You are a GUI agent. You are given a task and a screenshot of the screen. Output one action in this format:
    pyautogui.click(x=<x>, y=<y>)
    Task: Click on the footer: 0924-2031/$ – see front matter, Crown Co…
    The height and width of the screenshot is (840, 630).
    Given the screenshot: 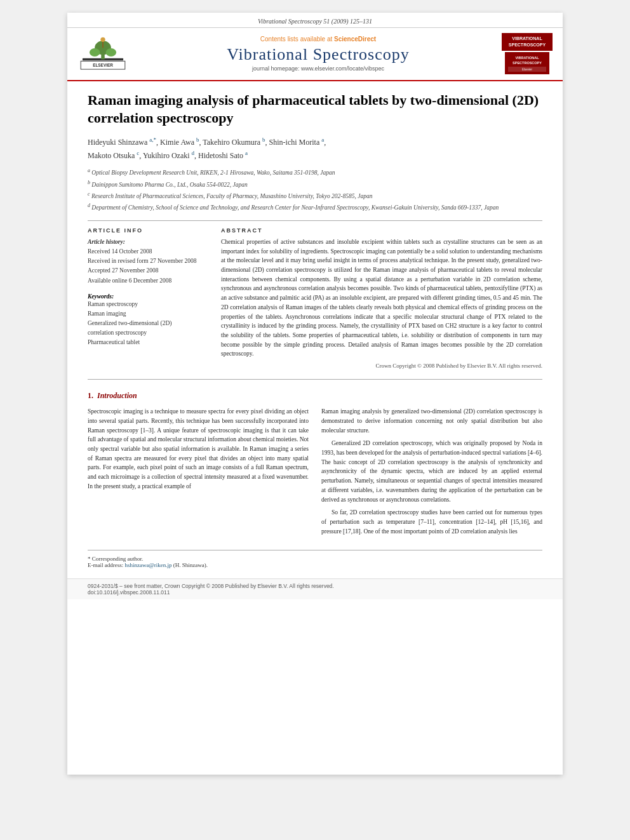 What is the action you would take?
    pyautogui.click(x=315, y=589)
    